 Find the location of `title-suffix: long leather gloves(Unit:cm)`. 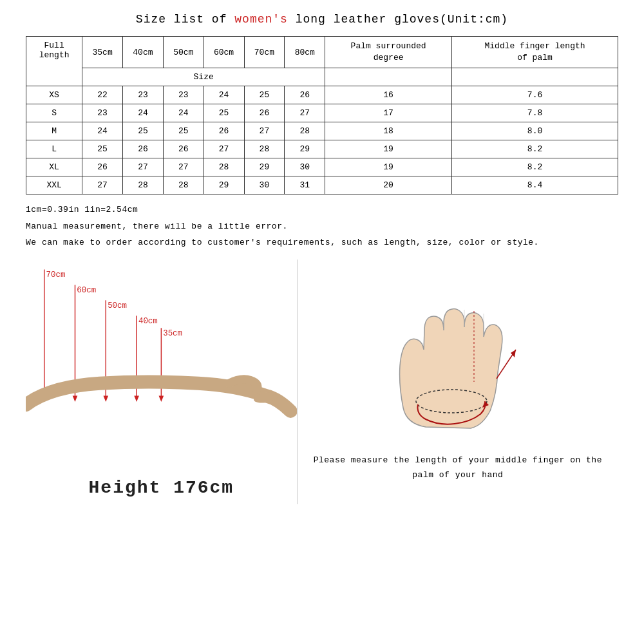

title-suffix: long leather gloves(Unit:cm) is located at coordinates (398, 19).